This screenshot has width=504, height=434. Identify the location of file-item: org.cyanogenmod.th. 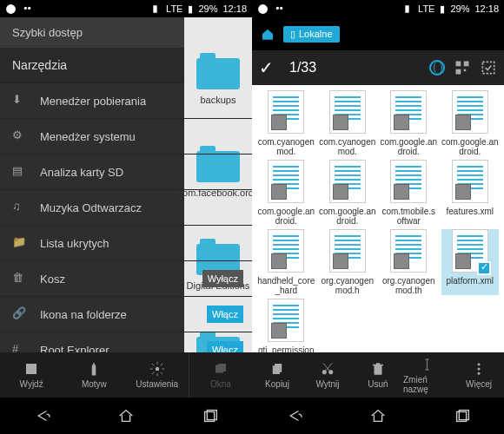
(408, 262).